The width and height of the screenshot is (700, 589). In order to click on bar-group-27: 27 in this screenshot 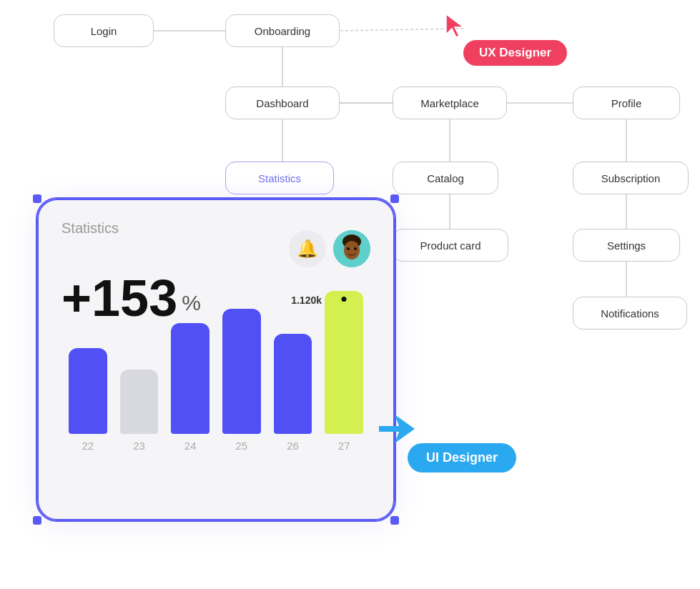, I will do `click(344, 372)`.